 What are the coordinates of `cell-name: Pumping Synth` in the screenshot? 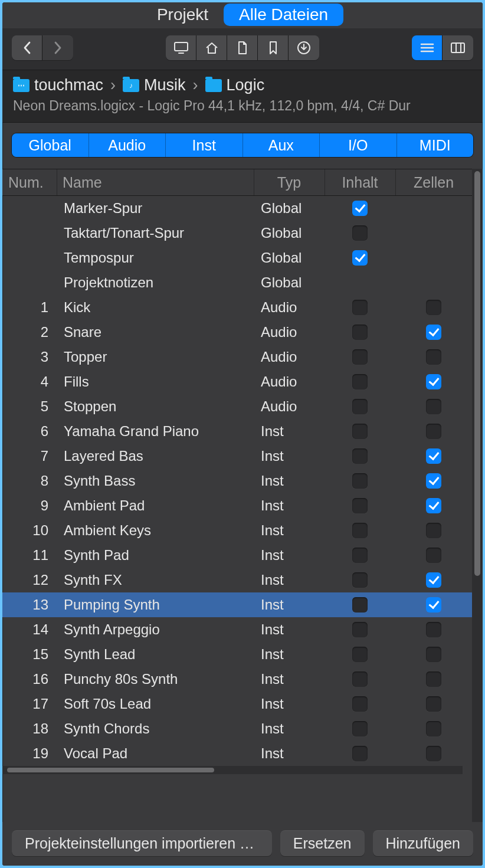 It's located at (155, 605).